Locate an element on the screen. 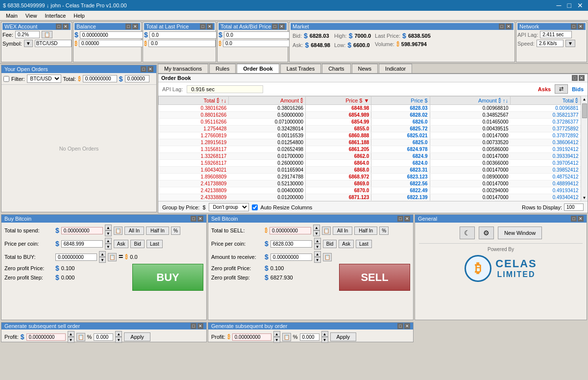 This screenshot has width=588, height=380. gen-buy-down: ▼ is located at coordinates (277, 340).